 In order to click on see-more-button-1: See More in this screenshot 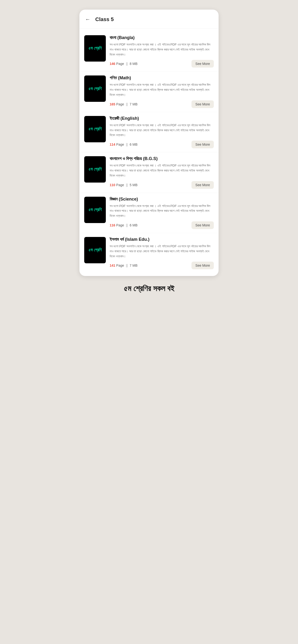, I will do `click(203, 104)`.